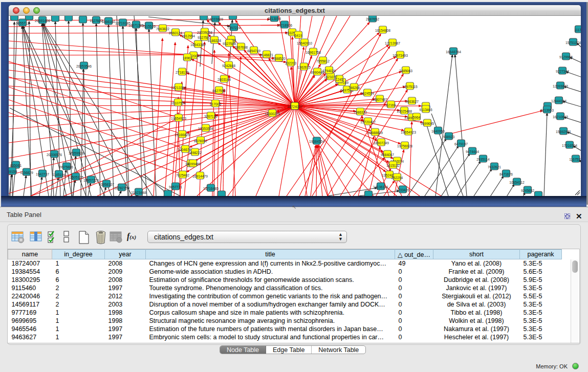 The height and width of the screenshot is (372, 588). Describe the element at coordinates (573, 43) in the screenshot. I see `svg-text: 15751074` at that location.